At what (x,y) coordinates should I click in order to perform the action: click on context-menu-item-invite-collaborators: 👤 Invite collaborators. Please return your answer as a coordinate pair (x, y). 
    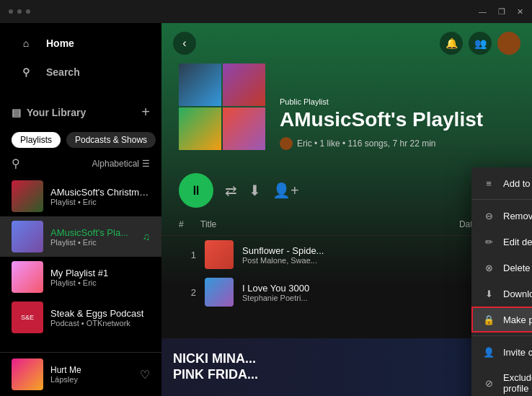
    Looking at the image, I should click on (502, 352).